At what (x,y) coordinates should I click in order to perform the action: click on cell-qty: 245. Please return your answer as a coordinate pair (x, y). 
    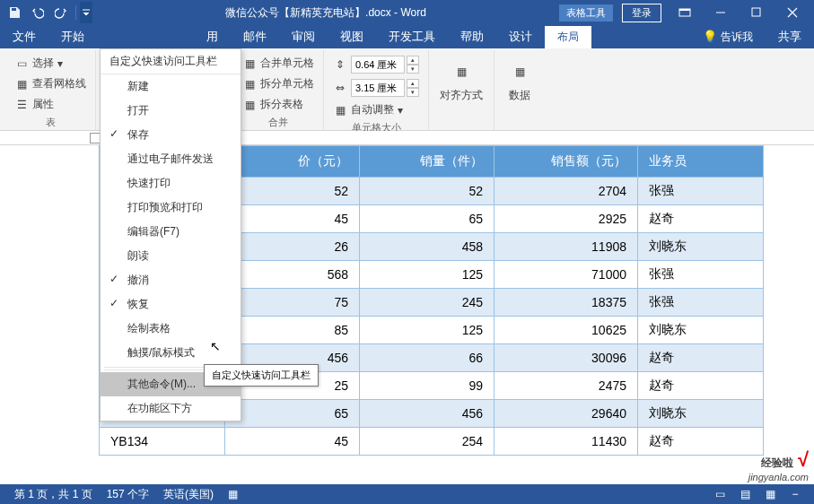
    Looking at the image, I should click on (427, 303).